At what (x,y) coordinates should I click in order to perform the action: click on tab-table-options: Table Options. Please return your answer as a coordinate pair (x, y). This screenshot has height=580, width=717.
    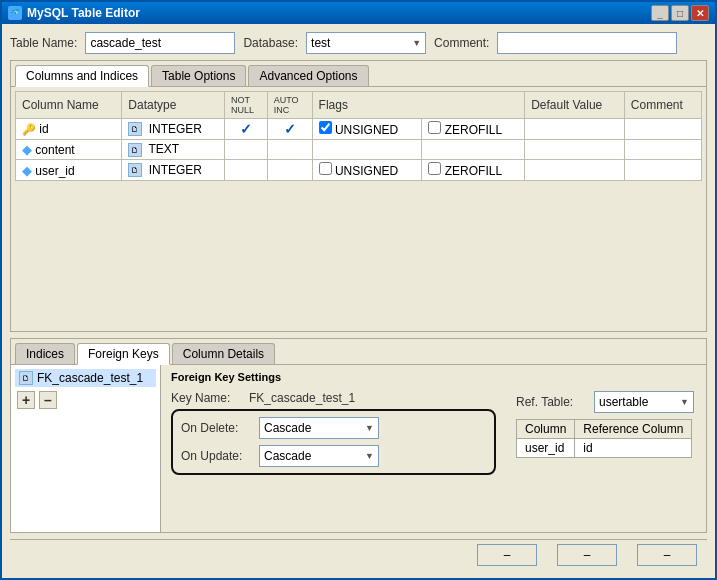
    Looking at the image, I should click on (198, 76).